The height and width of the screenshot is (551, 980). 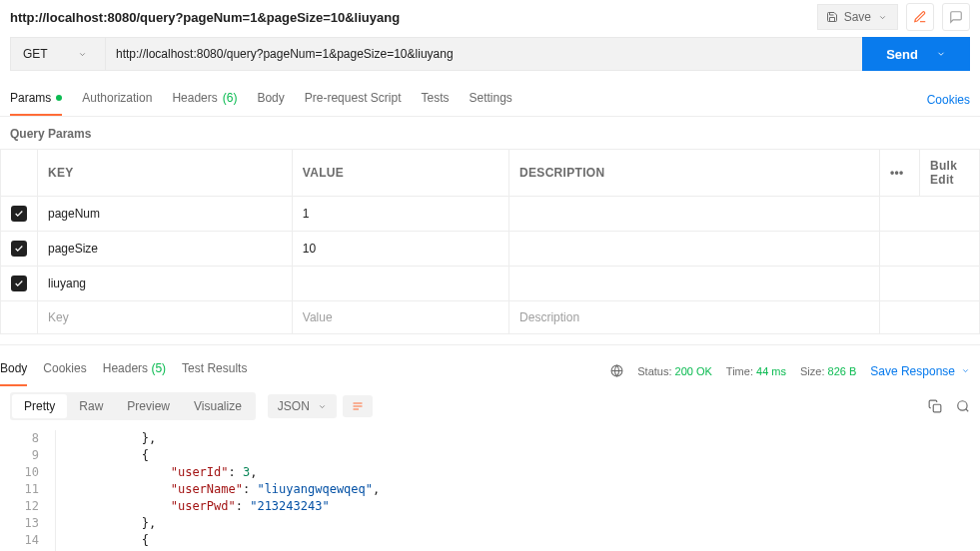 I want to click on param-value, so click(x=400, y=283).